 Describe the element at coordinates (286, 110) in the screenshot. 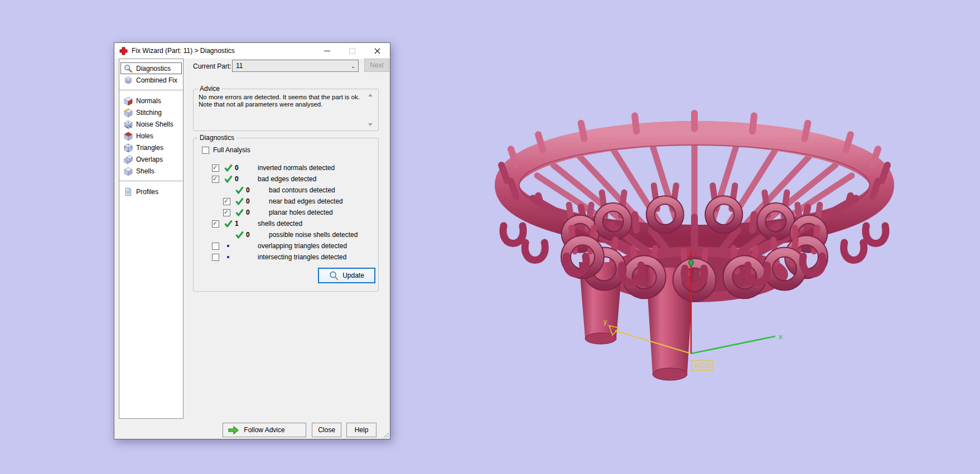

I see `advice-groupbox: Advice No more errors are detected. It s…` at that location.